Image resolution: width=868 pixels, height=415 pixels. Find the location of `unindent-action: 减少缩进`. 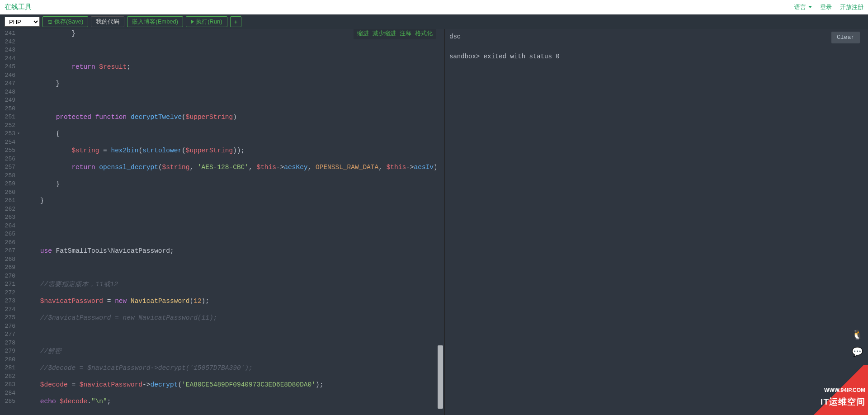

unindent-action: 减少缩进 is located at coordinates (384, 34).